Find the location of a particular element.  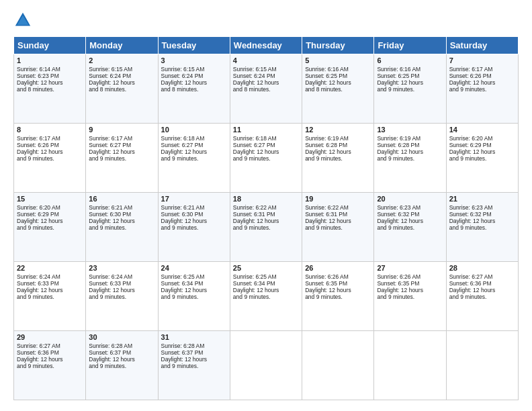

calendar-cell: 24Sunrise: 6:25 AMSunset: 6:34 PMDayligh… is located at coordinates (193, 297).